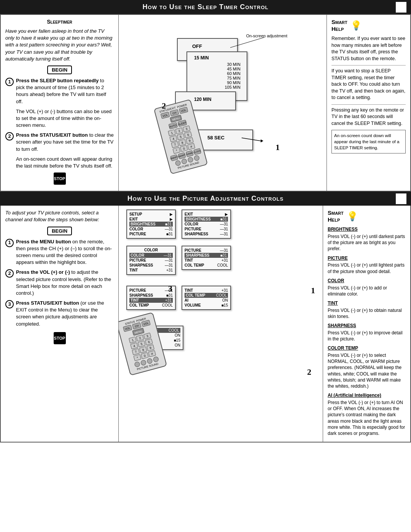 Image resolution: width=411 pixels, height=532 pixels. I want to click on step1-num: 1, so click(10, 82).